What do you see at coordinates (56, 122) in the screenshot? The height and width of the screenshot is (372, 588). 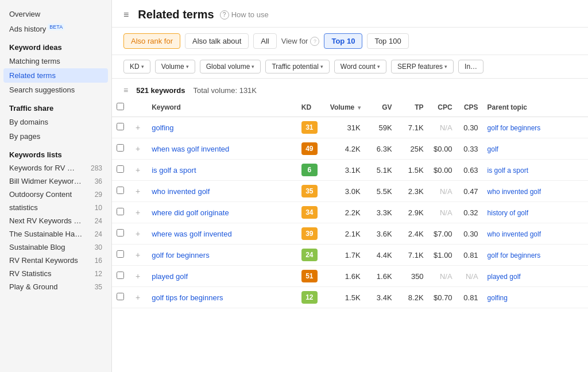 I see `sidebar-item-by-domains: By domains` at bounding box center [56, 122].